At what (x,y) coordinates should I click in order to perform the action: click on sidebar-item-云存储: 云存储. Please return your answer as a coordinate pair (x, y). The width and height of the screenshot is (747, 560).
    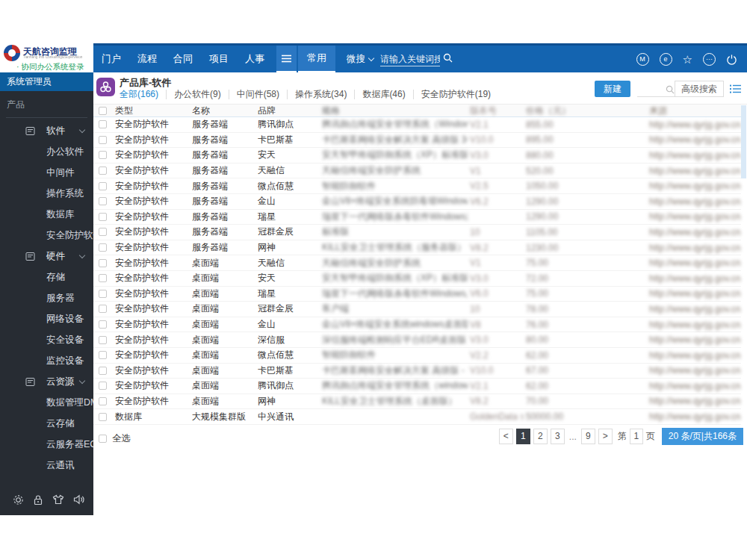
    Looking at the image, I should click on (46, 423).